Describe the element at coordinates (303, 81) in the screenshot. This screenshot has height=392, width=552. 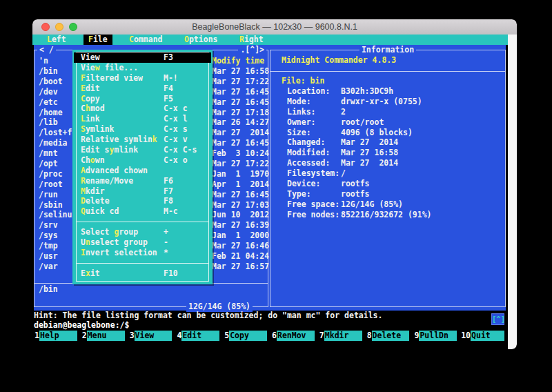
I see `info-file-line: File: bin` at that location.